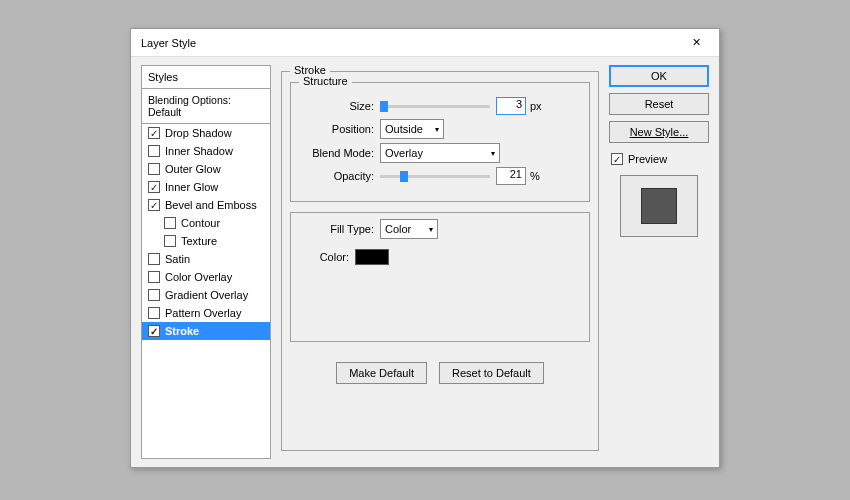 The width and height of the screenshot is (850, 500). I want to click on opacity-label: Opacity:, so click(336, 176).